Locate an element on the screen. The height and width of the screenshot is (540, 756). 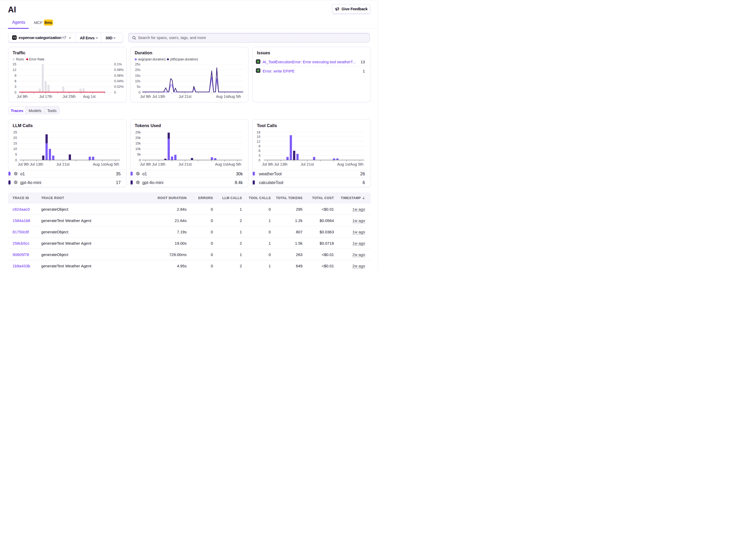
svg-text: 5 is located at coordinates (16, 154).